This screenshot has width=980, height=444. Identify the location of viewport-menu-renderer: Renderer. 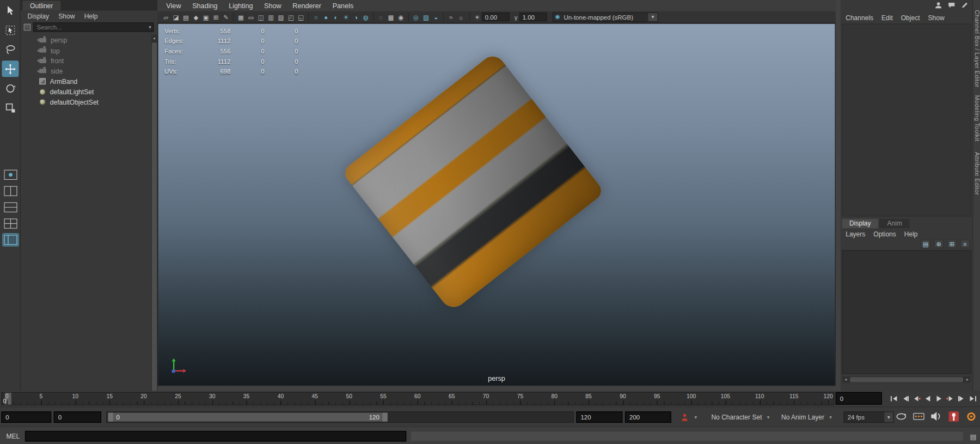
(307, 5).